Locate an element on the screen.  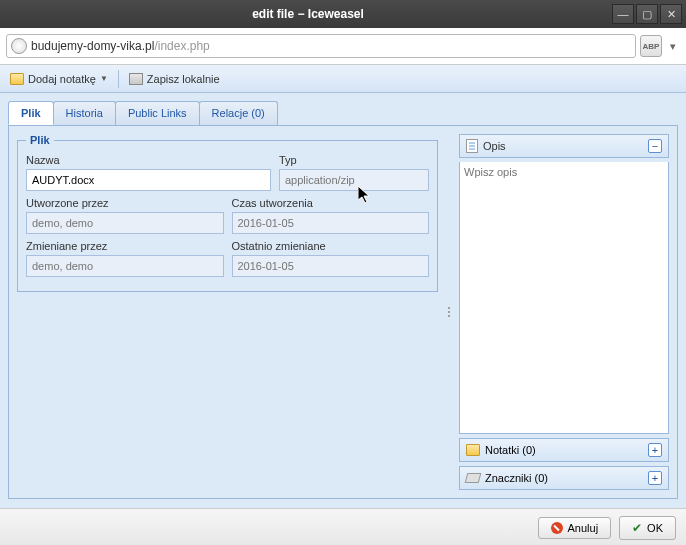
minimize-button: — is located at coordinates (623, 14).